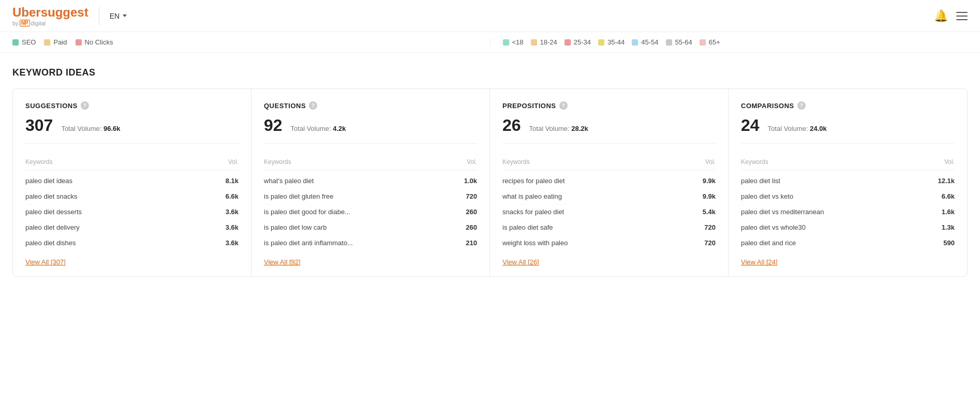 The image size is (980, 418). Describe the element at coordinates (709, 197) in the screenshot. I see `kw-vol: 9.9k` at that location.